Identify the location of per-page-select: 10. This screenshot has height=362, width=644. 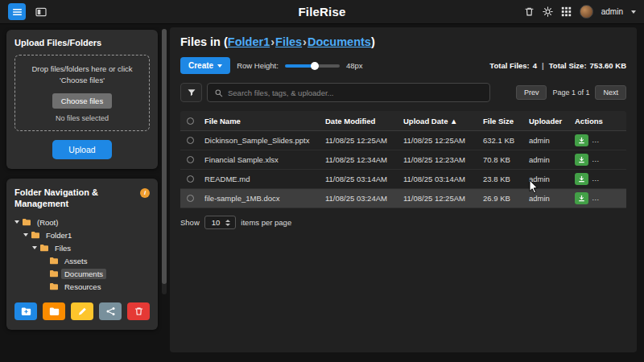
(221, 222).